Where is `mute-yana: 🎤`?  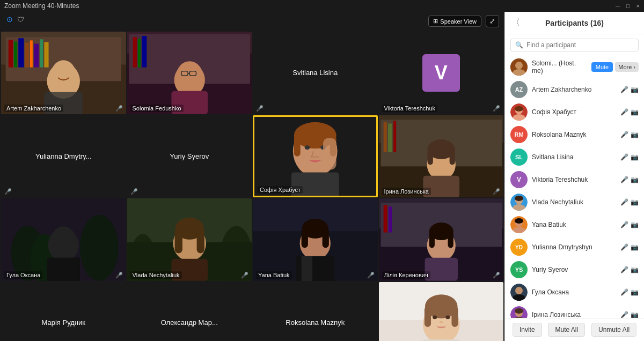
mute-yana: 🎤 is located at coordinates (371, 276).